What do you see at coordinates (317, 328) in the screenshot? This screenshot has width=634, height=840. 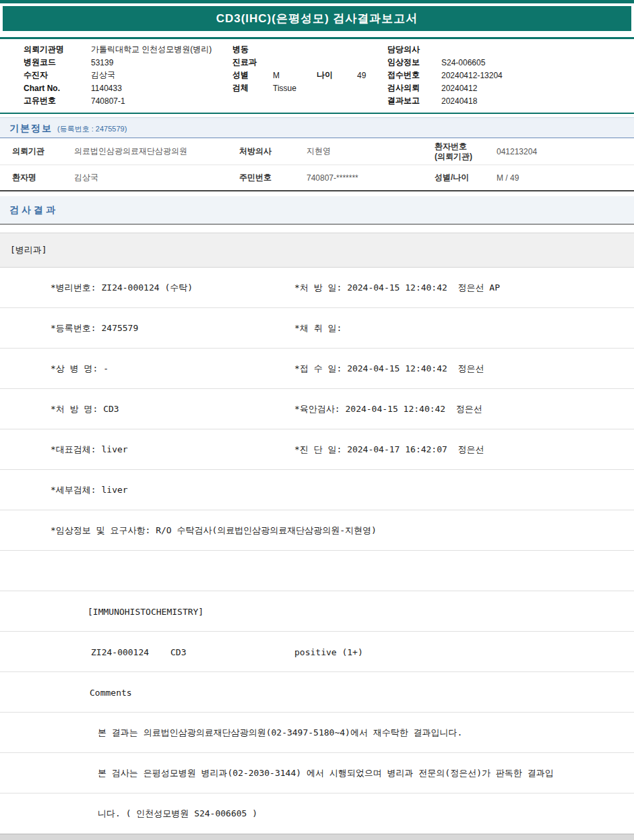 I see `result-row-registration-no: *등록번호: 2475579 *채 취 일:` at bounding box center [317, 328].